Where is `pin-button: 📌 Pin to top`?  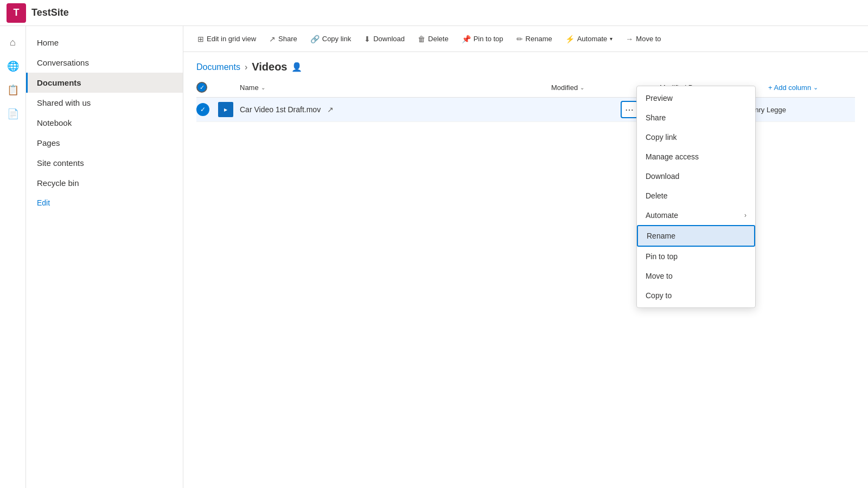 pin-button: 📌 Pin to top is located at coordinates (483, 39).